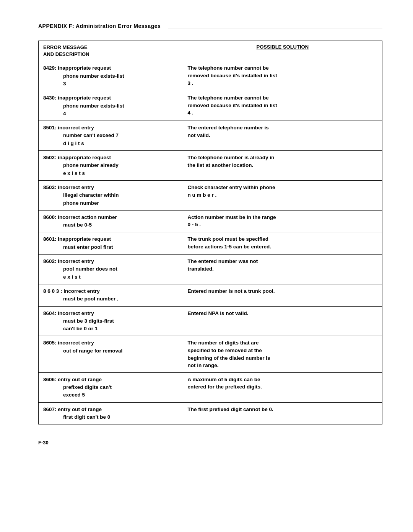  What do you see at coordinates (232, 191) in the screenshot?
I see `solution-text: Check character entry within phone n u m…` at bounding box center [232, 191].